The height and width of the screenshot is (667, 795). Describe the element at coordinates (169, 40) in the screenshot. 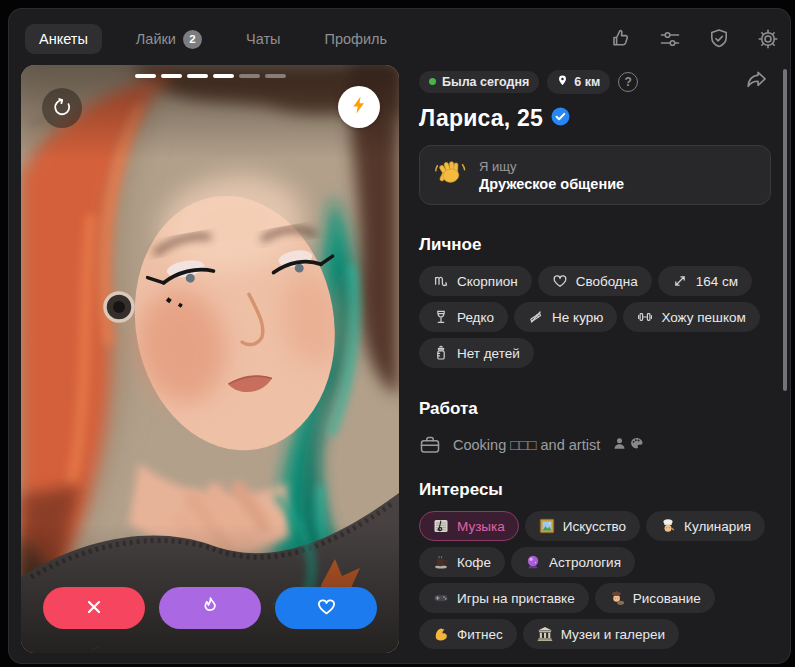

I see `tab-likes: Лайки2` at that location.